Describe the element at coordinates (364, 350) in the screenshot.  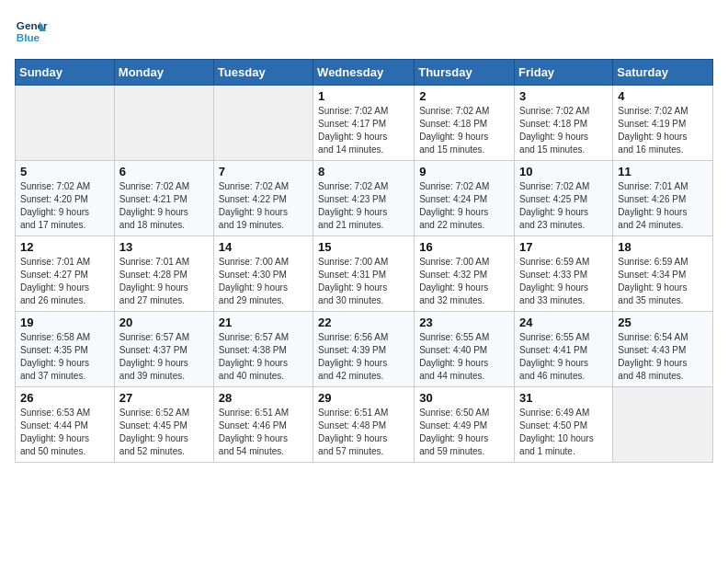
I see `calendar-week-row: 19Sunrise: 6:58 AM Sunset: 4:35 PM Dayli…` at that location.